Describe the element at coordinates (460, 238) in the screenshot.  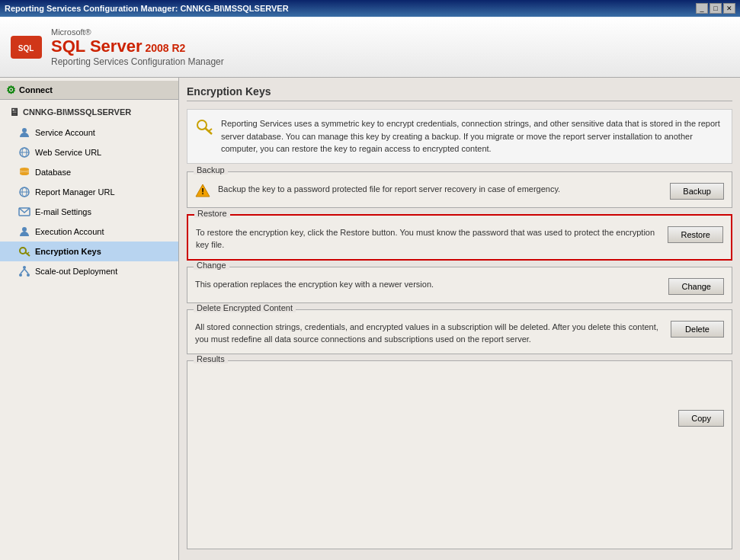
I see `restore-section: Restore To restore the encryption key, c…` at that location.